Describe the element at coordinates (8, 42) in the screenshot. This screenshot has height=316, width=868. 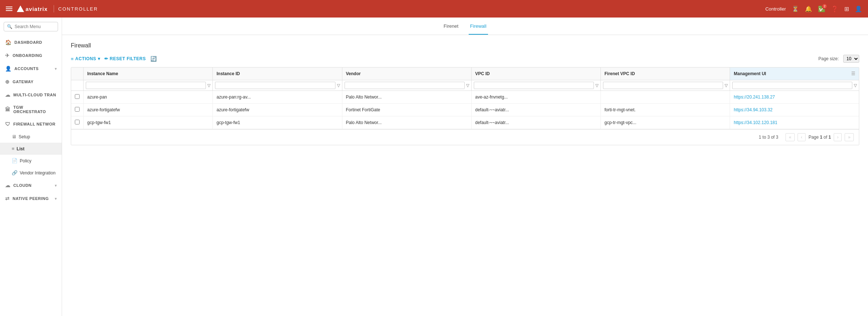
I see `dashboard-icon: 🏠` at that location.